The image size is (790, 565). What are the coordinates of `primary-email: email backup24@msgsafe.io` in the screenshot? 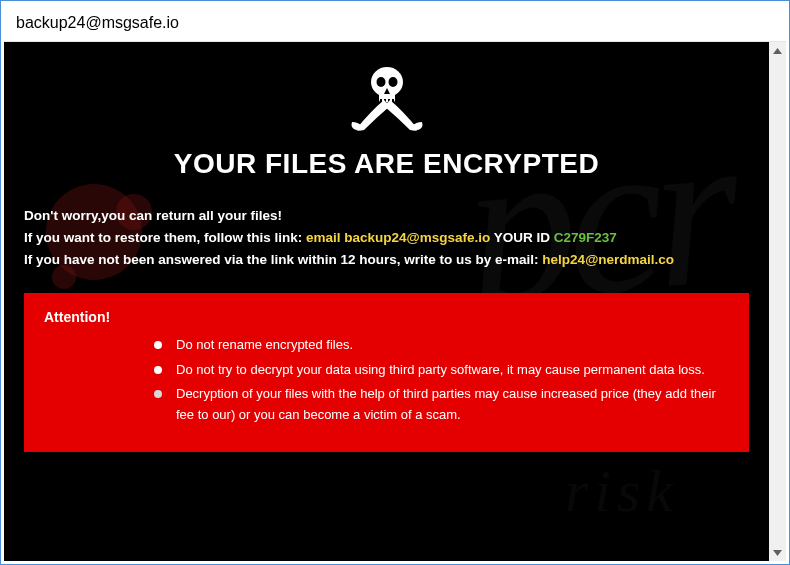 It's located at (398, 238).